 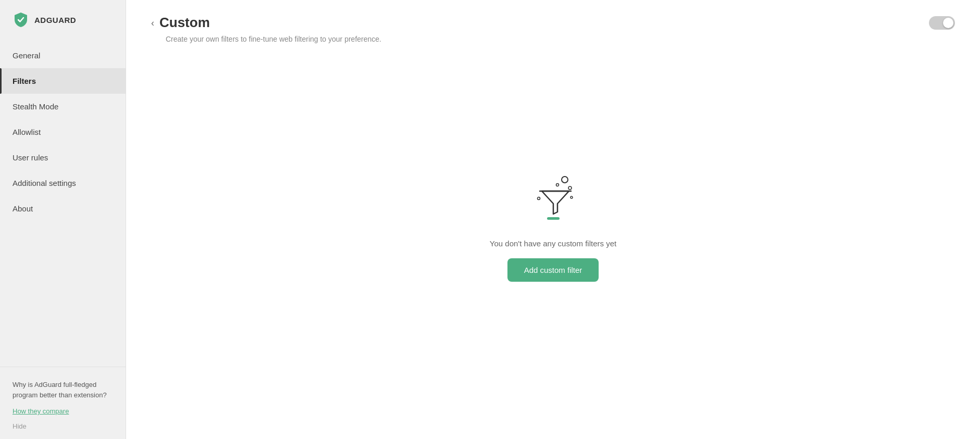 I want to click on page-title: Custom, so click(x=184, y=23).